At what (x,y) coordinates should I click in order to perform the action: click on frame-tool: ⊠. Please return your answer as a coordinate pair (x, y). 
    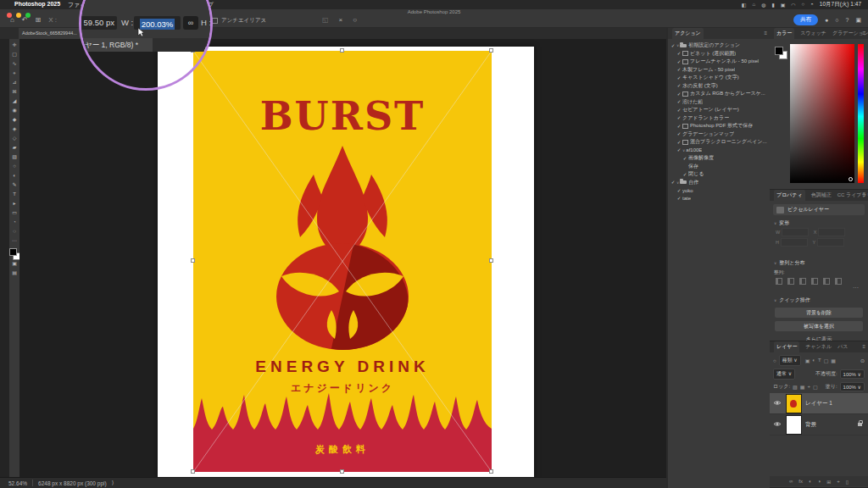
    Looking at the image, I should click on (14, 92).